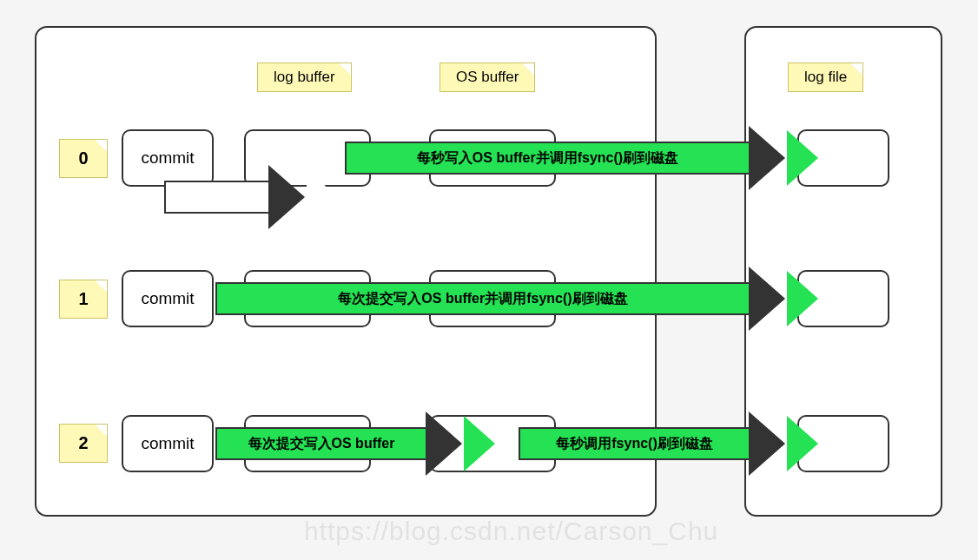 The height and width of the screenshot is (560, 978). Describe the element at coordinates (83, 299) in the screenshot. I see `mode-label-1: 1` at that location.